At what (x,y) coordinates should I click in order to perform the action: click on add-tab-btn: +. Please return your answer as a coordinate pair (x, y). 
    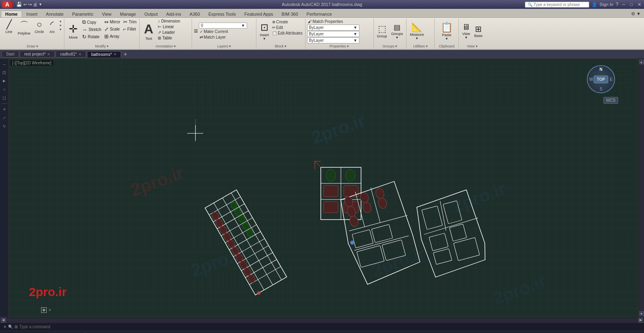
    Looking at the image, I should click on (126, 54).